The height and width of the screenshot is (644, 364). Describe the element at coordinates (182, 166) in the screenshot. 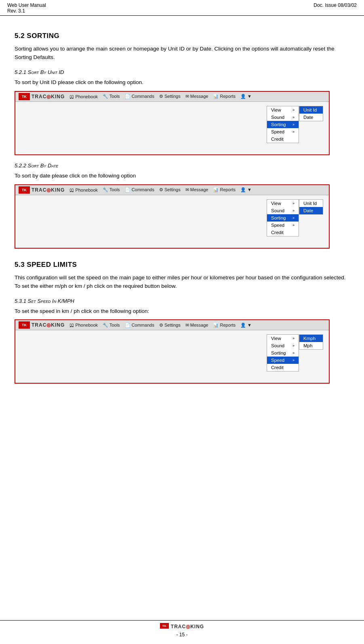

I see `section-522-title: 5.2.2 Sort By Date` at that location.